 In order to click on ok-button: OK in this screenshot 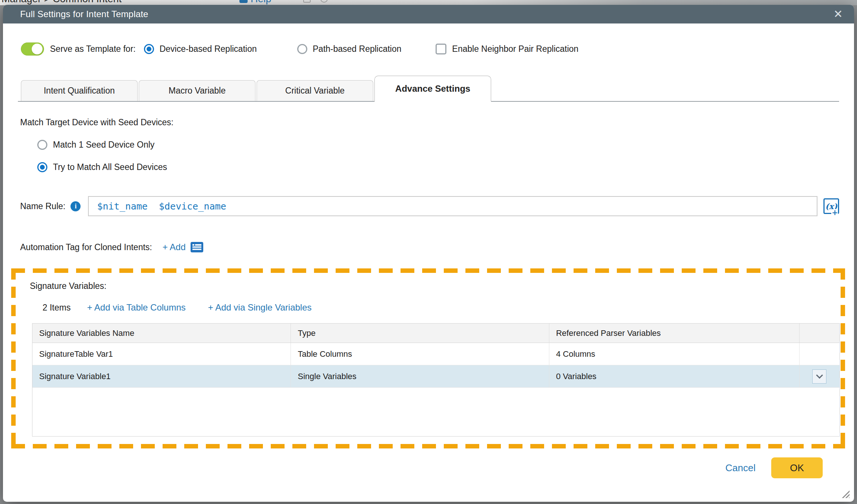, I will do `click(797, 468)`.